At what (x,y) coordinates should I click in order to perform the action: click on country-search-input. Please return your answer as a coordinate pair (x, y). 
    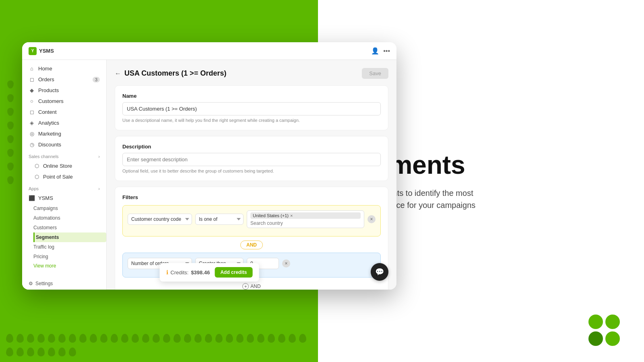
    Looking at the image, I should click on (305, 223).